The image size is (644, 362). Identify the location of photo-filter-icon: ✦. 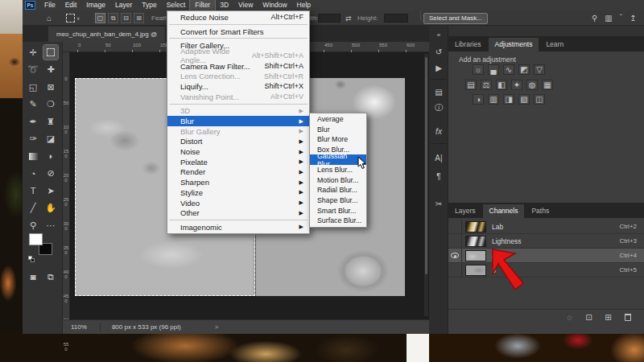
(517, 85).